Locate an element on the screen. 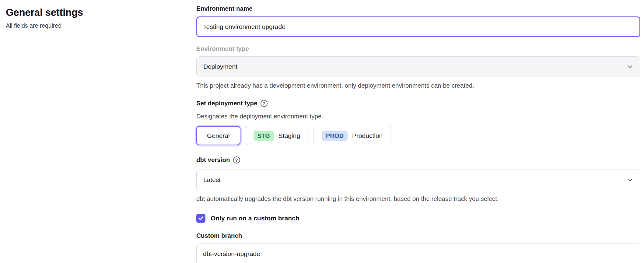  environment-type-value: Deployment is located at coordinates (220, 67).